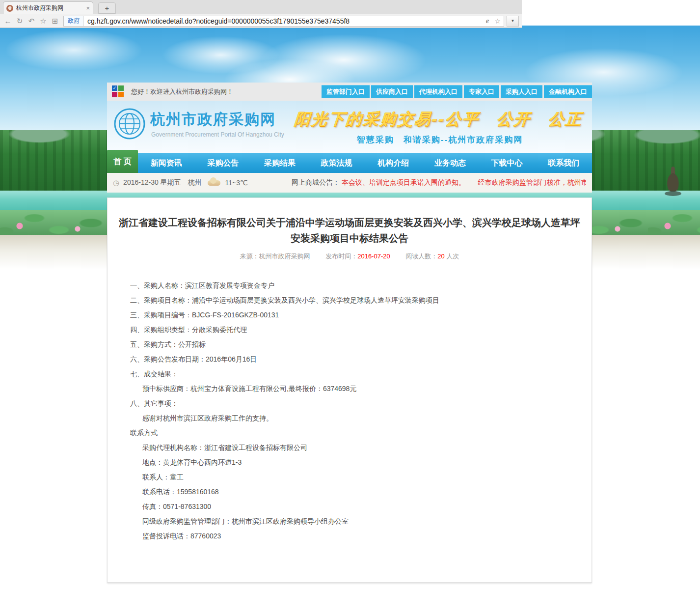  I want to click on notice-link-2: 经市政府采购监管部门核准，杭州市政府采购 “网上卖, so click(532, 182).